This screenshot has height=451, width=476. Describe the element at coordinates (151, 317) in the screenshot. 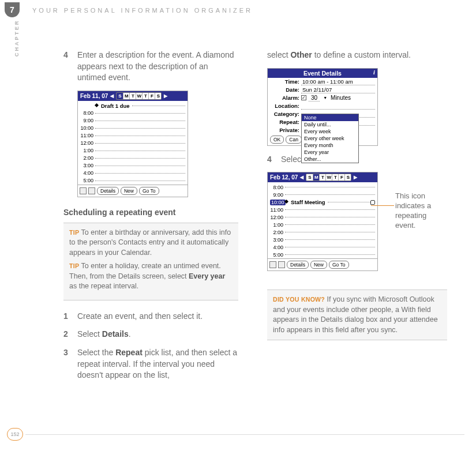

I see `step-1: 1 Create an event, and then select it.` at that location.